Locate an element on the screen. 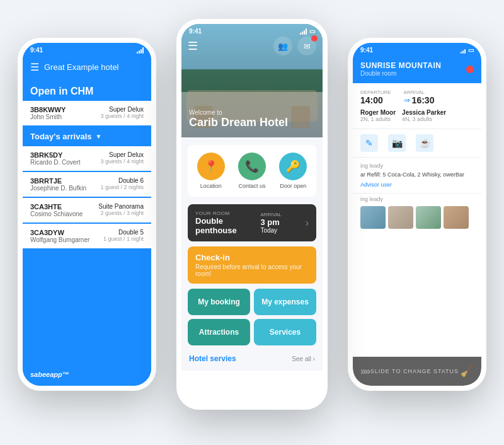 This screenshot has width=504, height=445. right-room-type: Double room is located at coordinates (401, 73).